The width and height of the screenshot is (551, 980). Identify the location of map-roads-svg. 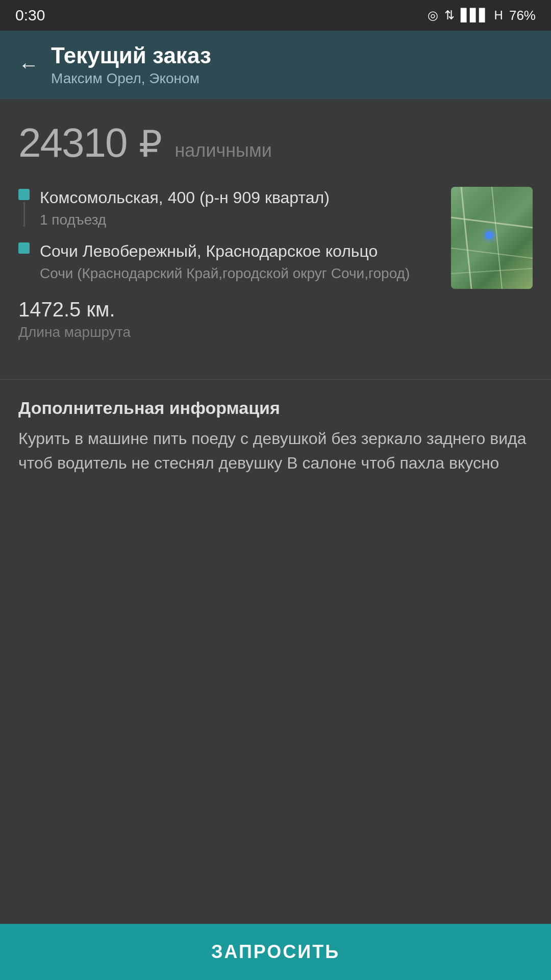
(492, 238).